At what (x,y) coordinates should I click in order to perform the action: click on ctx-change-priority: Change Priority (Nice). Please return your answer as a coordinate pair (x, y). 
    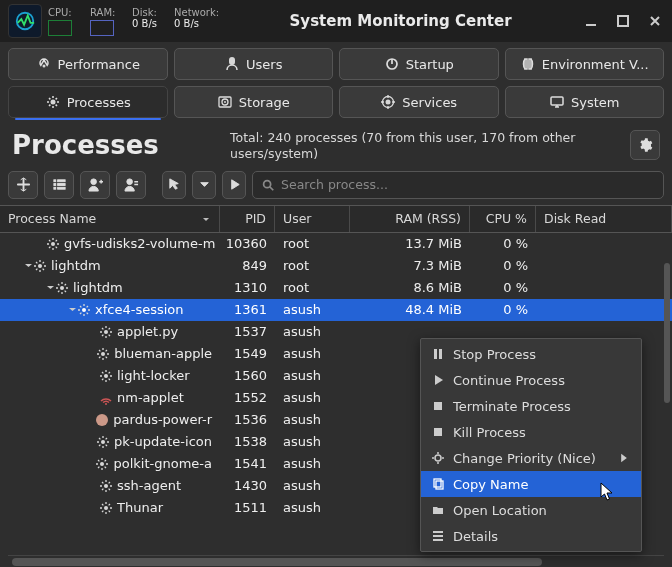
    Looking at the image, I should click on (531, 458).